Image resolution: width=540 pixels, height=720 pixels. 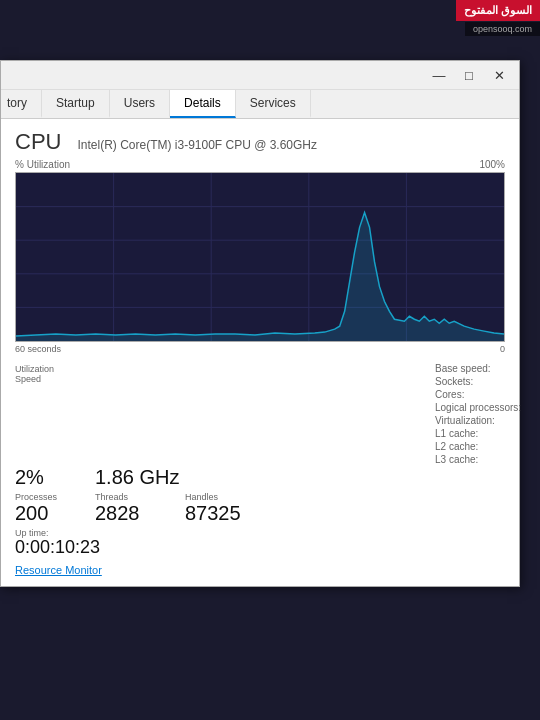 I want to click on handles-value: 87325, so click(x=225, y=513).